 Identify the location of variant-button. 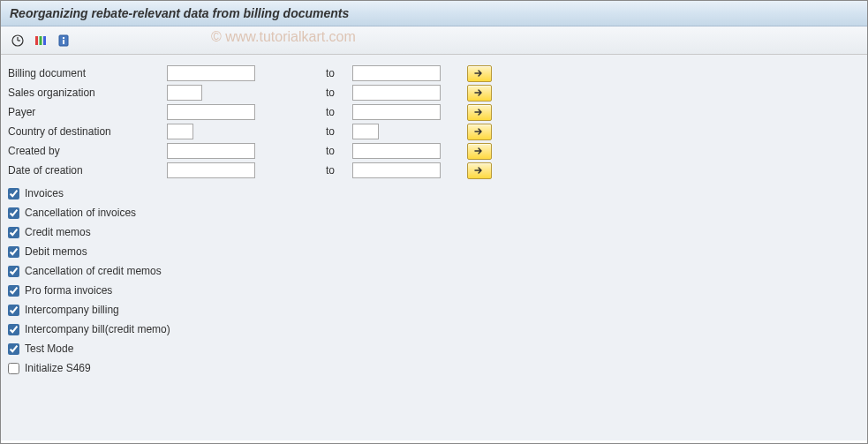
(41, 41).